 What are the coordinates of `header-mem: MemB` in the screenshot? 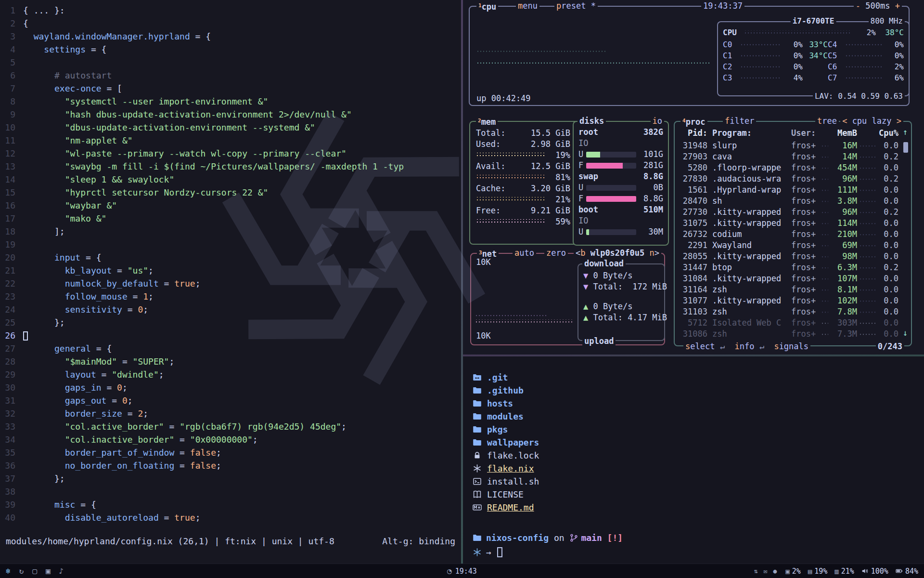 It's located at (844, 133).